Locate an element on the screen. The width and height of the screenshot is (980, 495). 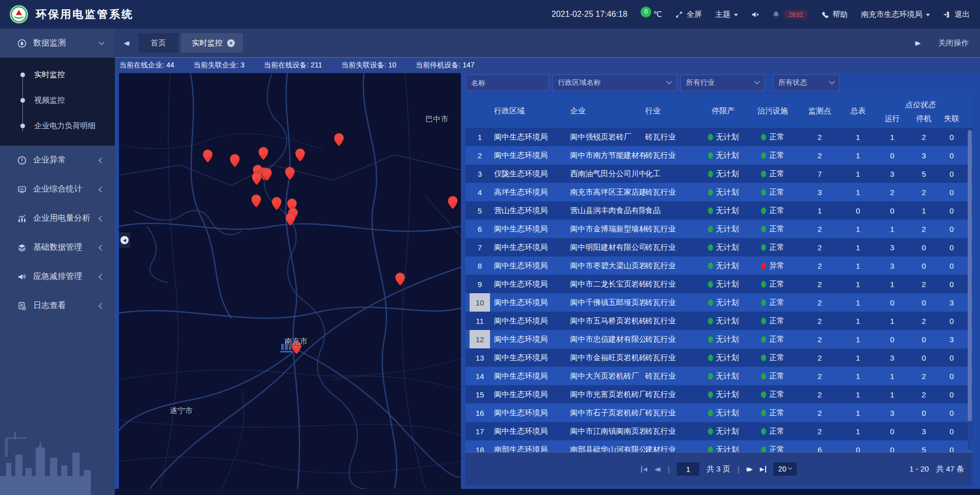
industry-filter-select: 所有行业 is located at coordinates (723, 83).